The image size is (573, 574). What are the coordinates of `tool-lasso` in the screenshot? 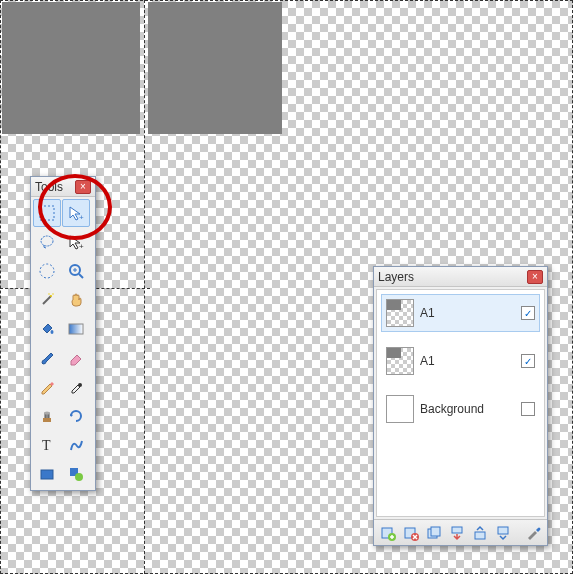 It's located at (47, 242).